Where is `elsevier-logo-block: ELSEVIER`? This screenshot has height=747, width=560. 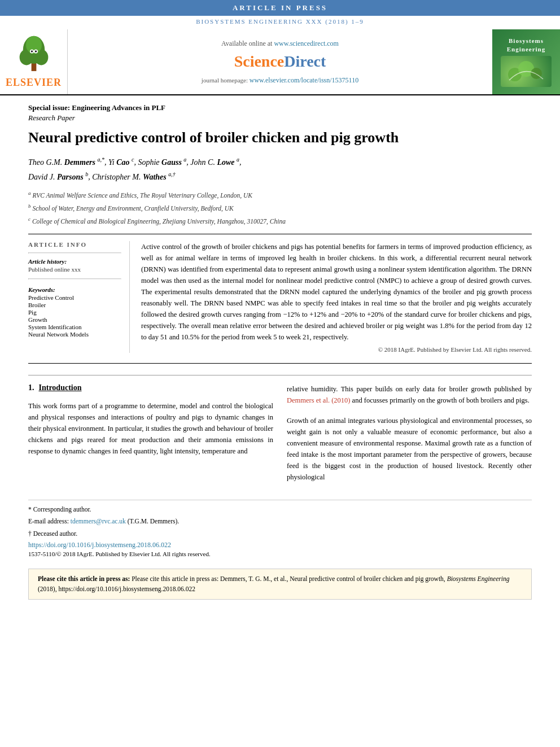
elsevier-logo-block: ELSEVIER is located at coordinates (34, 62).